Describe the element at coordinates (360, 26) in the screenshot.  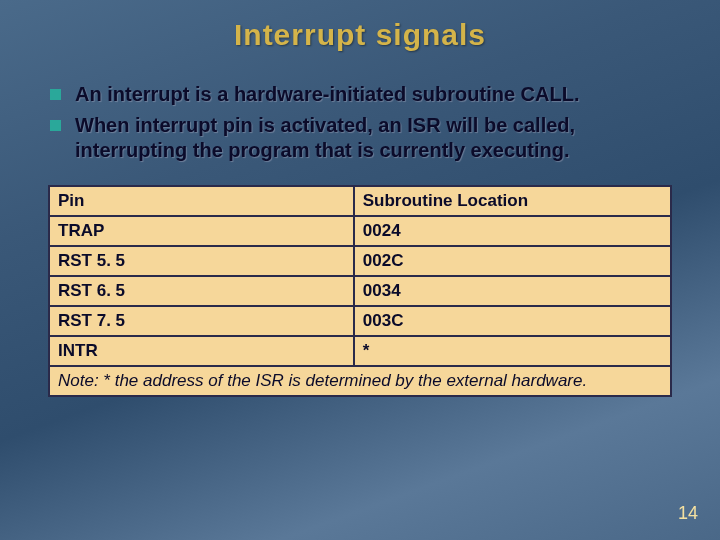
I see `slide-title: Interrupt signals` at that location.